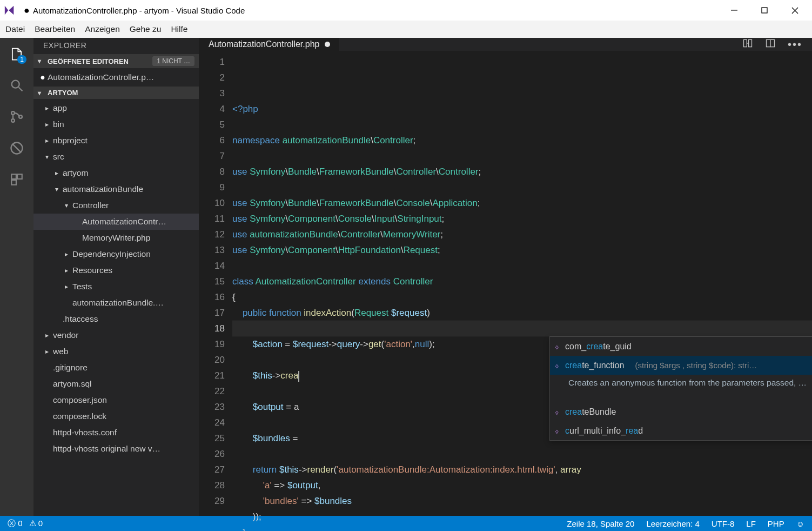 This screenshot has height=531, width=812. I want to click on tab-modified-icon, so click(327, 44).